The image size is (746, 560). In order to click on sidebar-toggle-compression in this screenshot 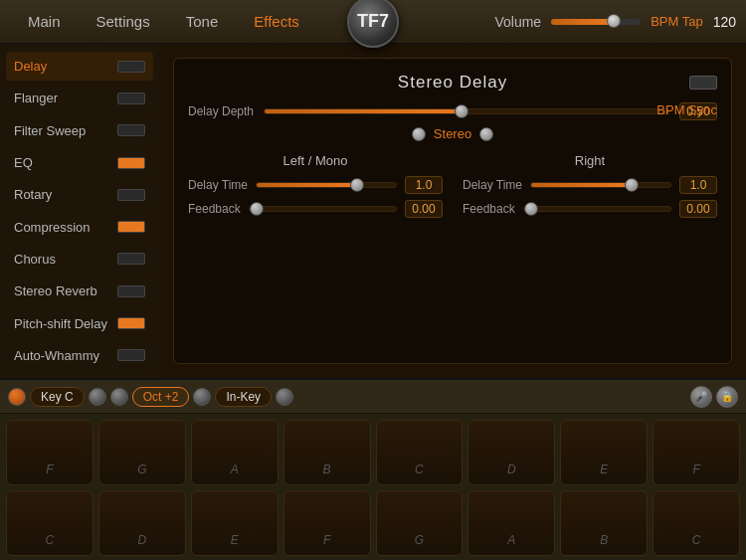, I will do `click(131, 227)`.